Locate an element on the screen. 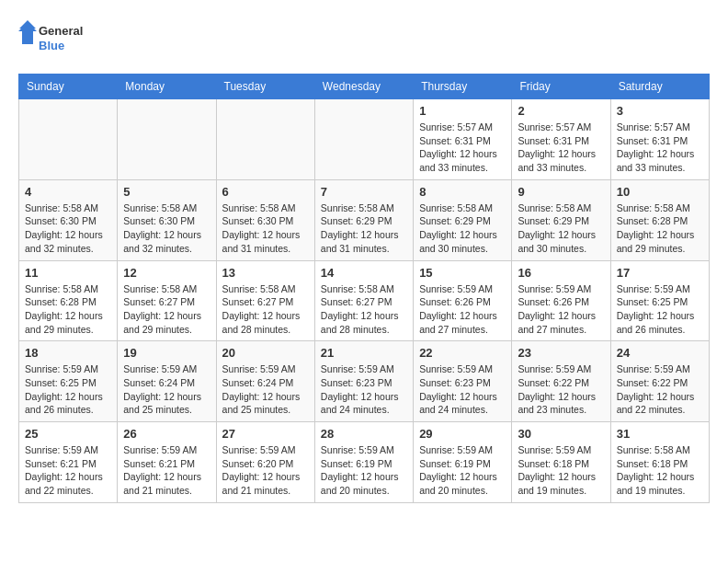 The height and width of the screenshot is (563, 728). calendar-cell: 28Sunrise: 5:59 AMSunset: 6:19 PMDayligh… is located at coordinates (364, 463).